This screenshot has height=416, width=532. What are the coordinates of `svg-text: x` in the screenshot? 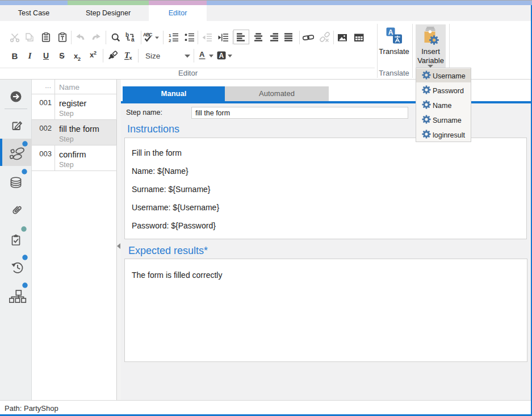 It's located at (131, 58).